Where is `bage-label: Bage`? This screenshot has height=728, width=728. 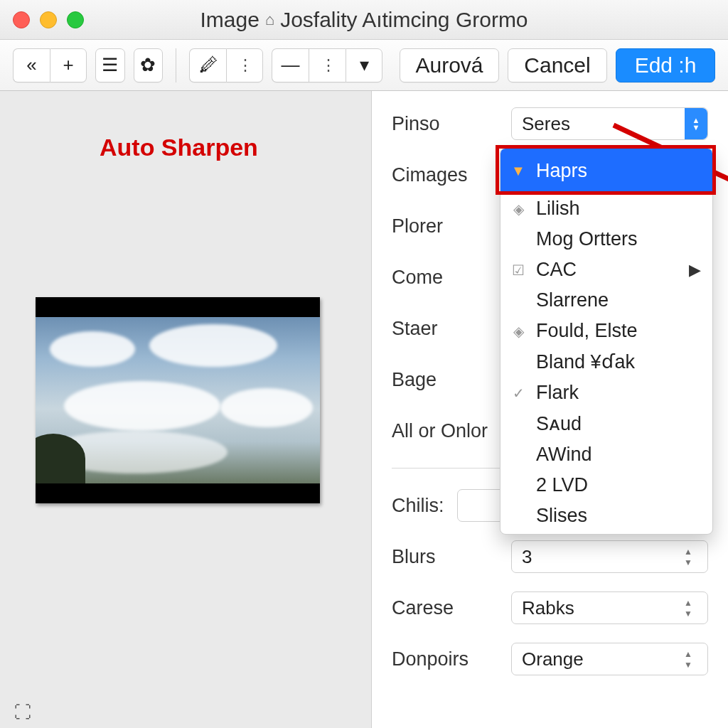
bage-label: Bage is located at coordinates (445, 380).